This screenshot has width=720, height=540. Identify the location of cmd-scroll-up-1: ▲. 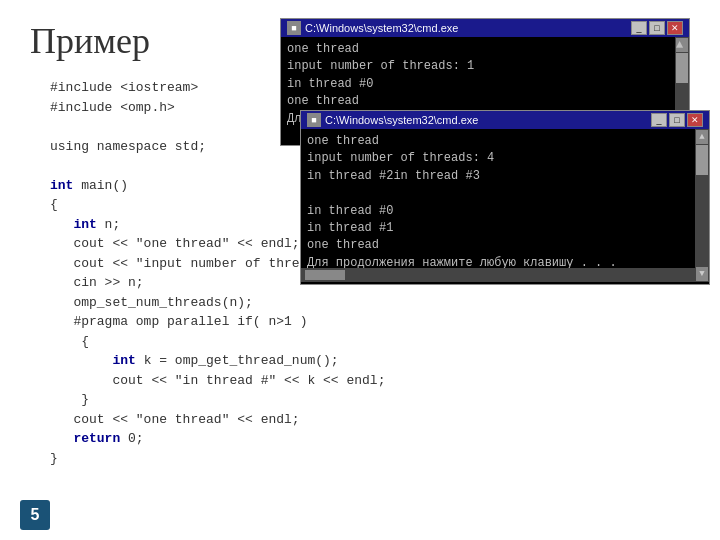
(682, 45).